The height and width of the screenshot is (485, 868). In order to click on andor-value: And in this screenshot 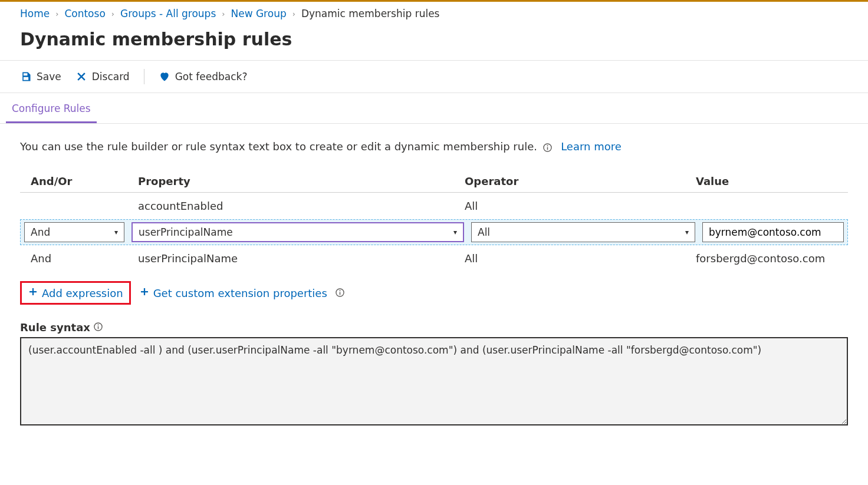, I will do `click(40, 232)`.